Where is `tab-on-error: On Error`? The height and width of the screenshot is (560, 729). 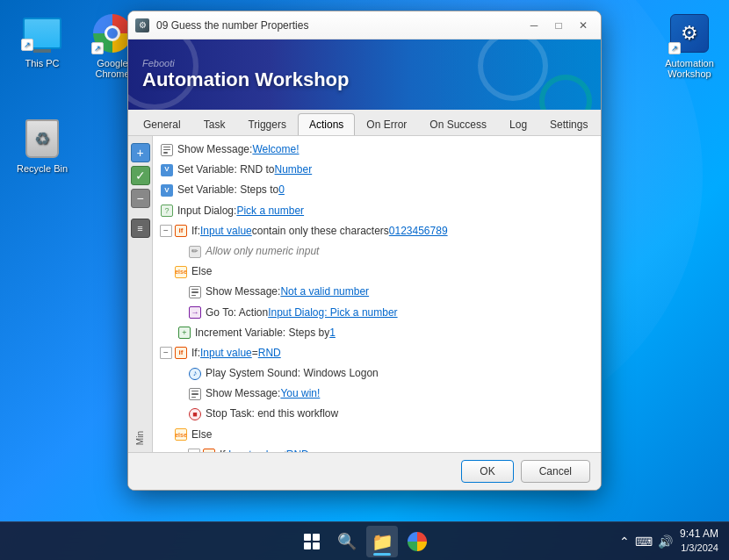 tab-on-error: On Error is located at coordinates (386, 125).